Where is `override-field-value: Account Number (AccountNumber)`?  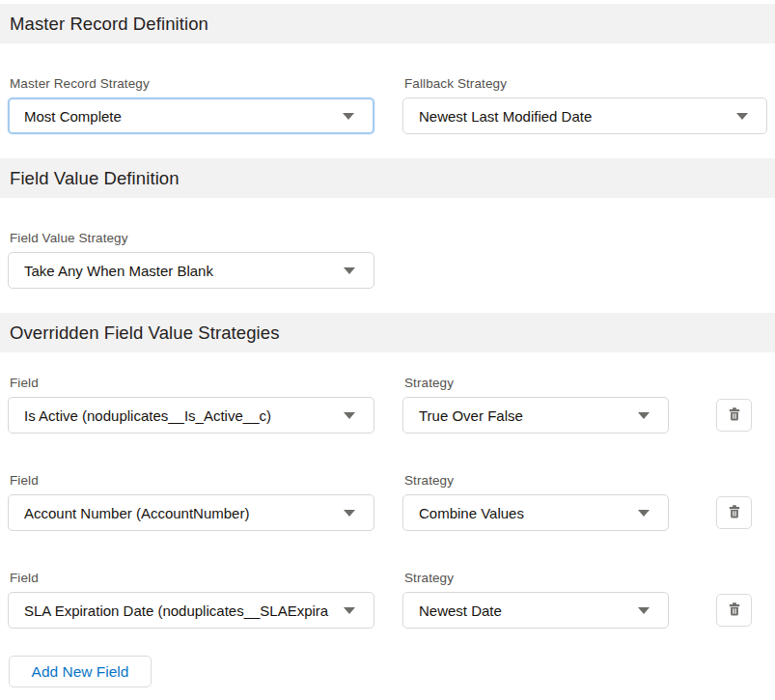 override-field-value: Account Number (AccountNumber) is located at coordinates (180, 514).